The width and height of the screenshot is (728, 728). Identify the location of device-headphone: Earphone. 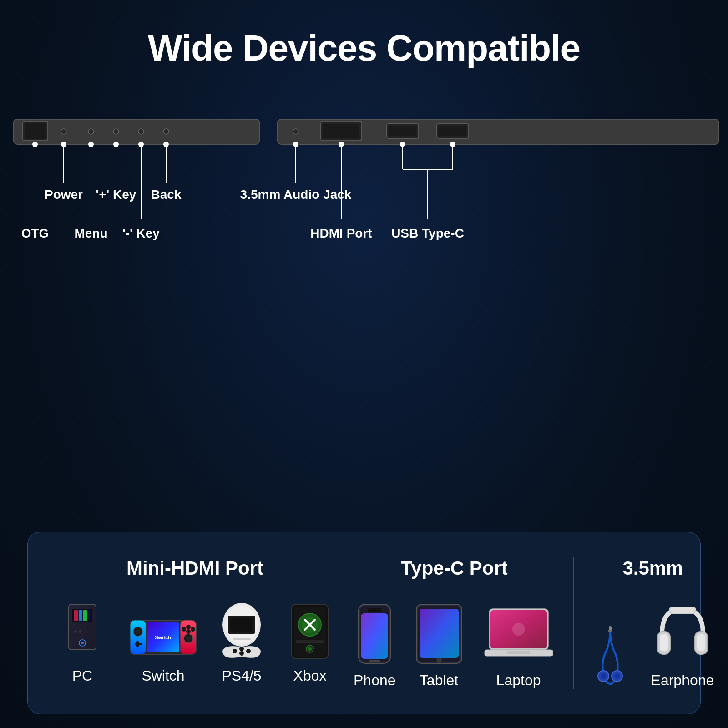
(682, 645).